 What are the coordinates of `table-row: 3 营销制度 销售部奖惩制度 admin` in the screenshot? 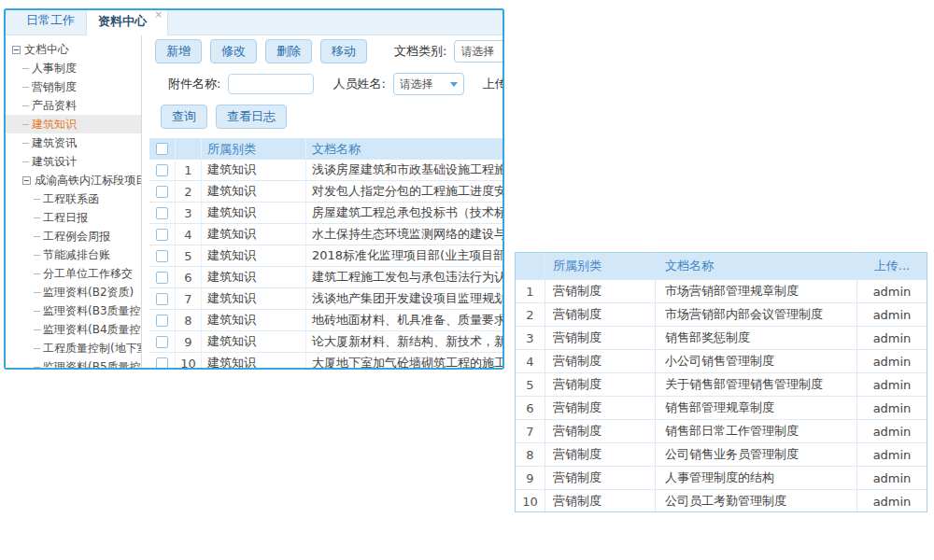 It's located at (721, 338).